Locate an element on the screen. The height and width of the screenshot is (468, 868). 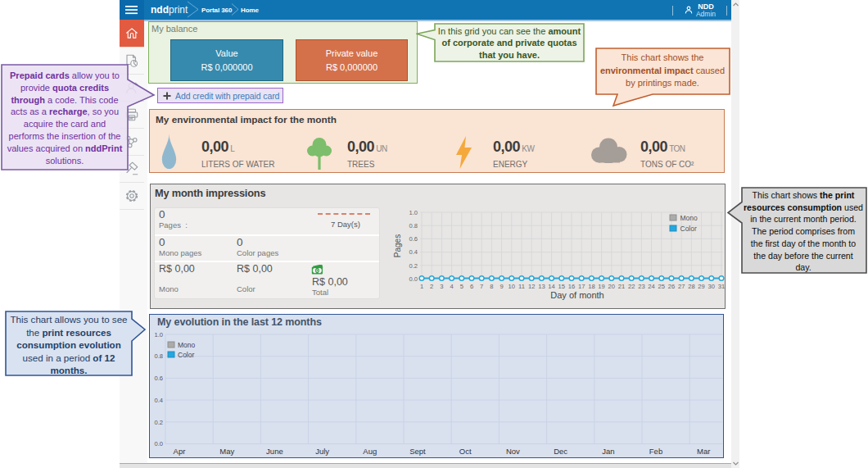
svg-text: Jan is located at coordinates (608, 451).